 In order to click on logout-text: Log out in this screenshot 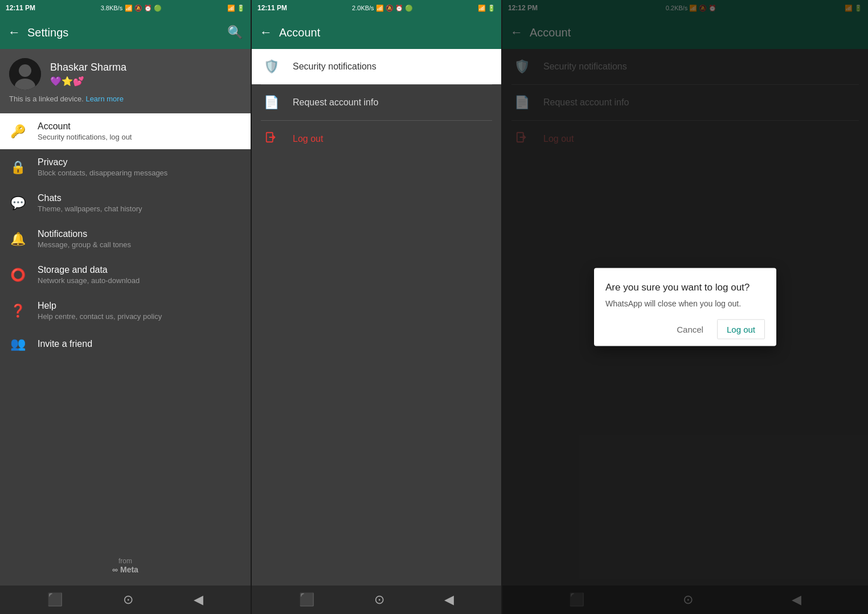, I will do `click(308, 139)`.